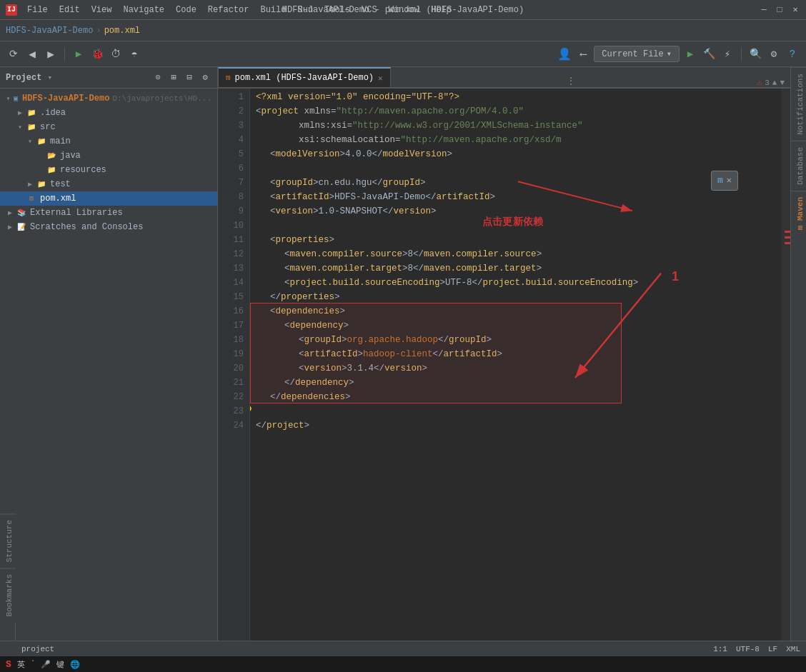 This screenshot has height=672, width=806. I want to click on menu-refactor: Refactor, so click(229, 10).